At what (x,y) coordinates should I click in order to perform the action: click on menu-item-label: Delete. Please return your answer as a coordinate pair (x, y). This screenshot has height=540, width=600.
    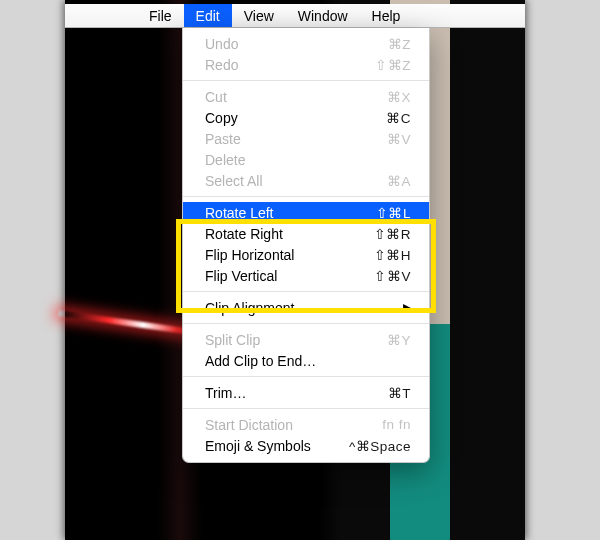
    Looking at the image, I should click on (308, 160).